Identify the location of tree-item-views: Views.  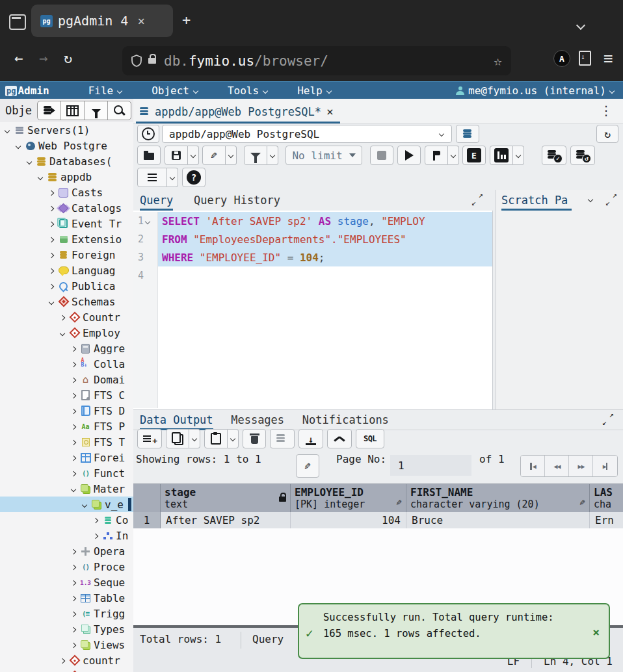
(66, 645).